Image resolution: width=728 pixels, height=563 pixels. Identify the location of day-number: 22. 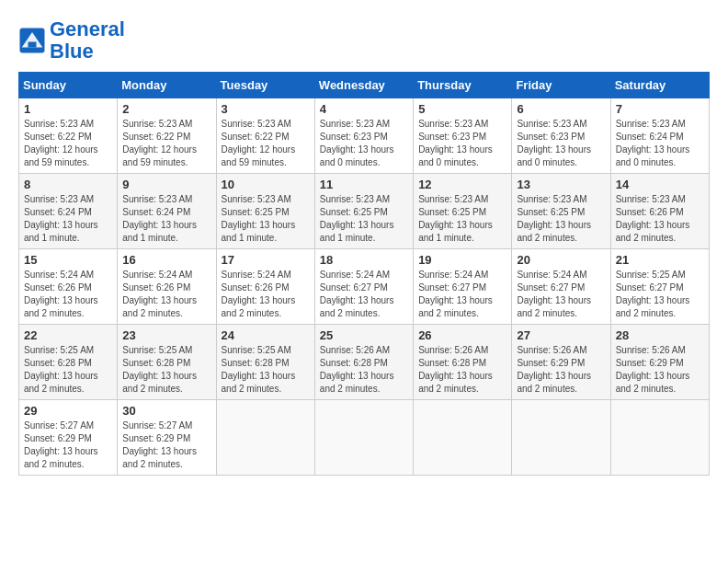
(68, 335).